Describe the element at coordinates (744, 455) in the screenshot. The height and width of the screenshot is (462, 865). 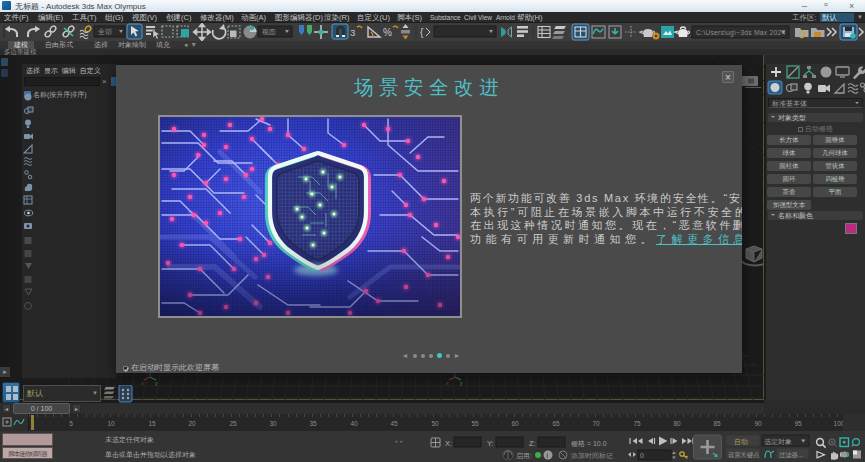
I see `svg-text: 设置关键点` at that location.